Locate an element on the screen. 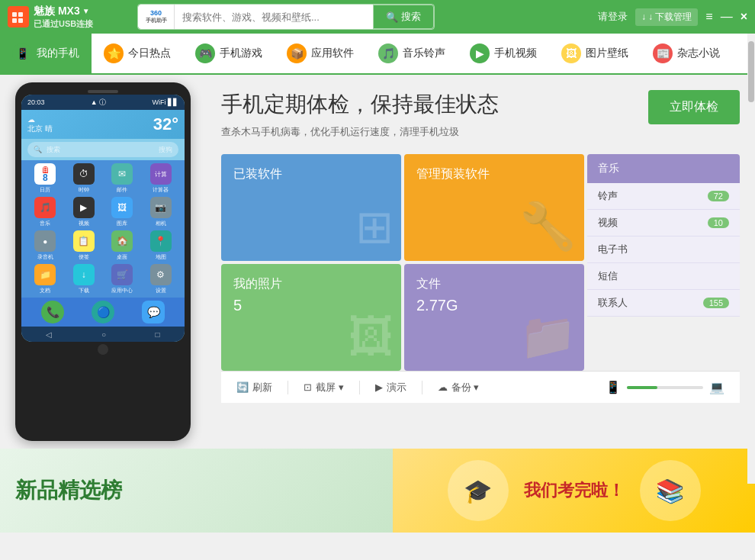 The width and height of the screenshot is (755, 560). phone-app-map-label: 地图 is located at coordinates (161, 257).